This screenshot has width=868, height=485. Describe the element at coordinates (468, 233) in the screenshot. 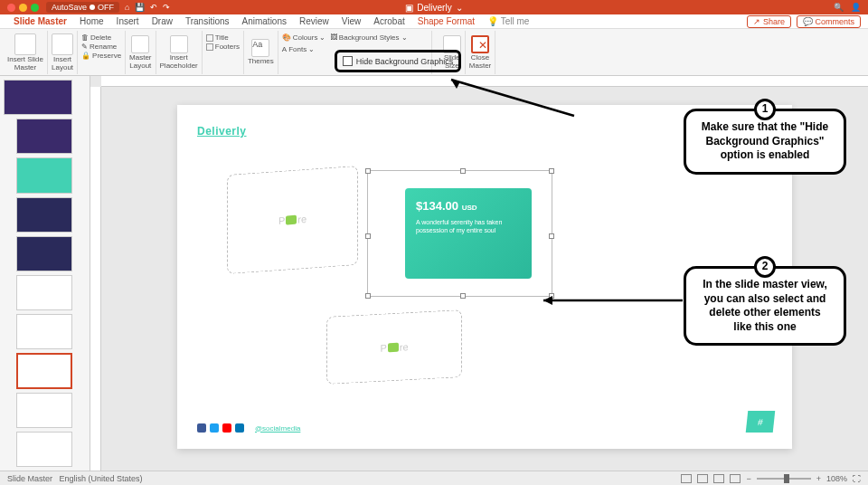

I see `price-card: $134.00 USD A wonderful serenity has tak…` at that location.